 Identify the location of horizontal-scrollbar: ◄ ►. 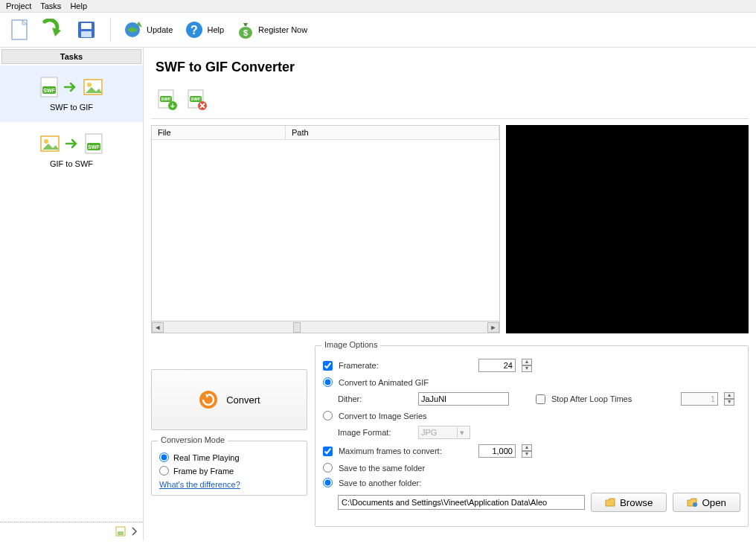
(326, 327).